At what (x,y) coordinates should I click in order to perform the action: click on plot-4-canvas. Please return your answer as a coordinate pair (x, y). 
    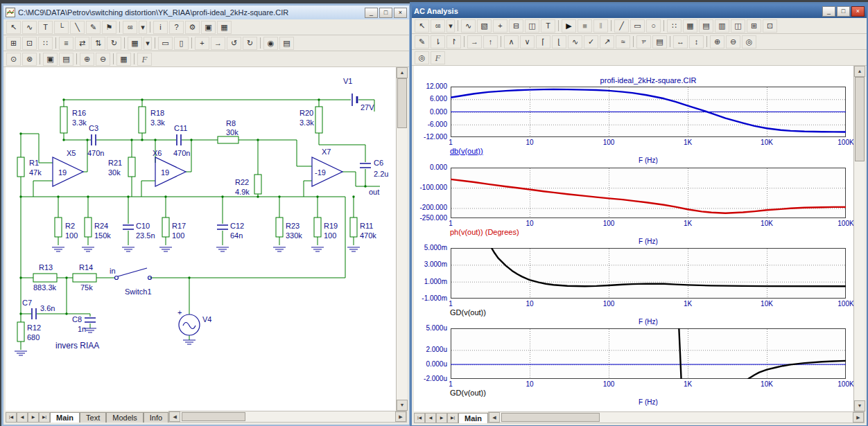
    Looking at the image, I should click on (648, 353).